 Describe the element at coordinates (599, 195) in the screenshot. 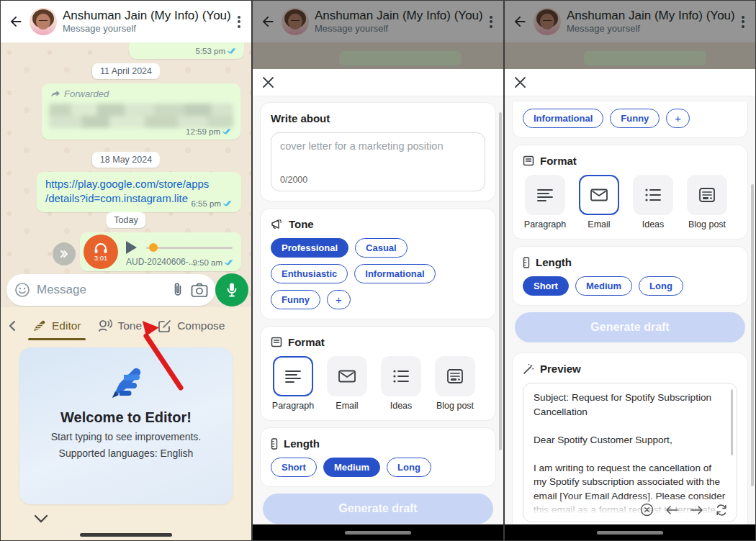

I see `email-icon` at that location.